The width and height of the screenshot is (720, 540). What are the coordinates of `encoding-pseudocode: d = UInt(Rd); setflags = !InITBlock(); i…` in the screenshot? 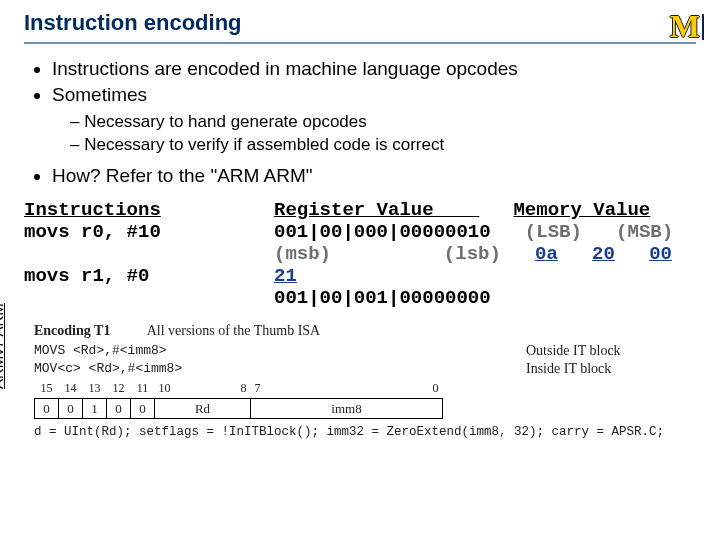 It's located at (365, 432).